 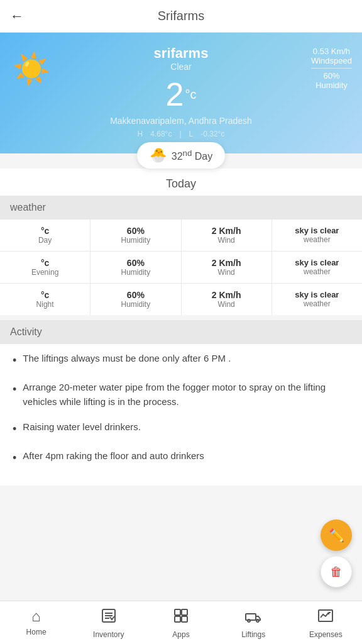 What do you see at coordinates (109, 618) in the screenshot?
I see `inventory-icon` at bounding box center [109, 618].